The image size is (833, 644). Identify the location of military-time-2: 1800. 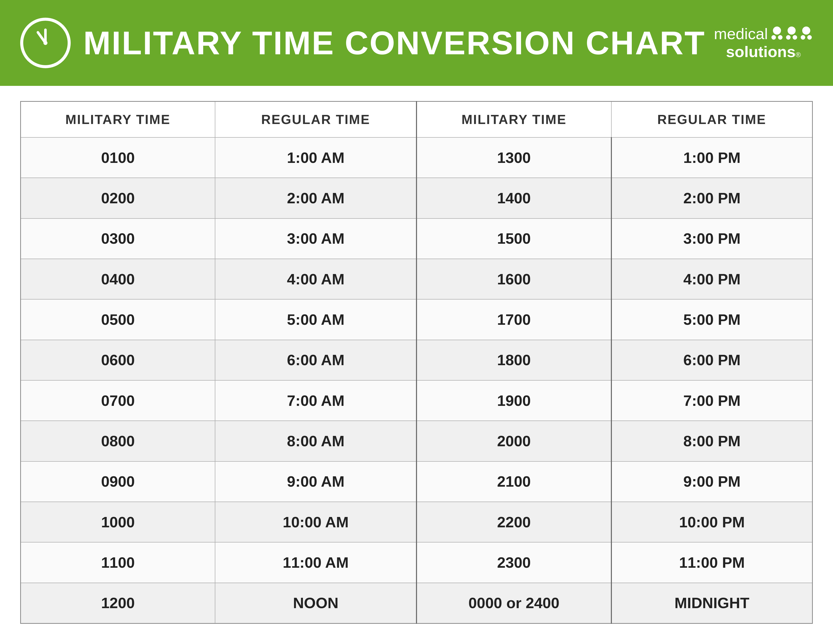
(514, 360).